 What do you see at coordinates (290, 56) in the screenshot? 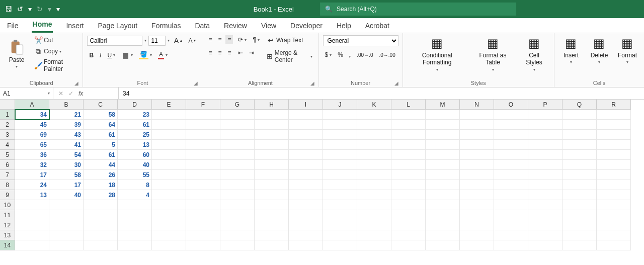
I see `merge-center-button: ⊞Merge & Center▾` at bounding box center [290, 56].